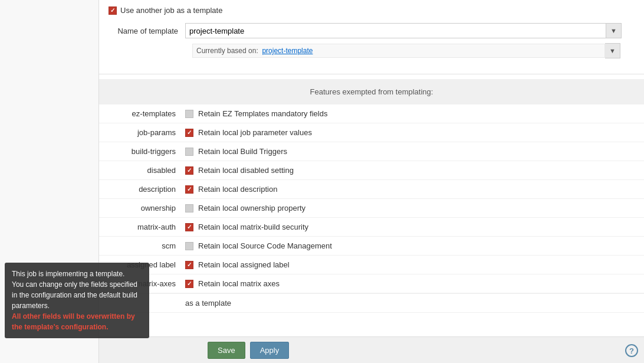 The image size is (644, 363). Describe the element at coordinates (74, 295) in the screenshot. I see `tooltip-line2: You can change only the fields specified…` at that location.